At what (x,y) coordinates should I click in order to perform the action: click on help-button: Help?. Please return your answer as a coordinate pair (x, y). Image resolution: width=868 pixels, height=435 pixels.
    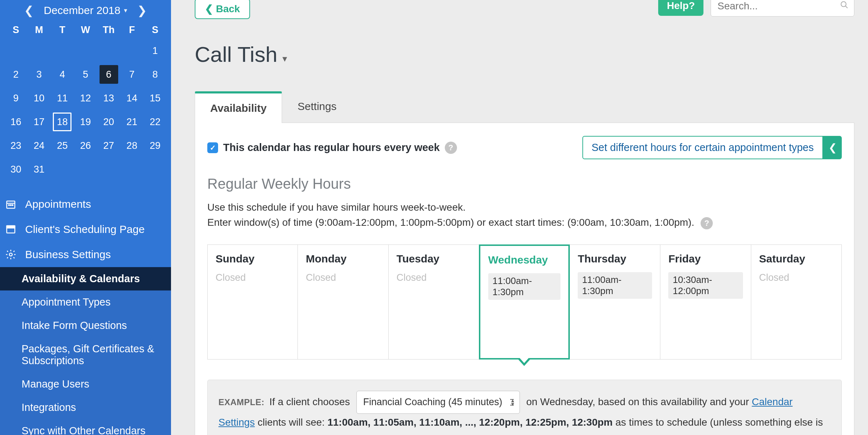
    Looking at the image, I should click on (681, 8).